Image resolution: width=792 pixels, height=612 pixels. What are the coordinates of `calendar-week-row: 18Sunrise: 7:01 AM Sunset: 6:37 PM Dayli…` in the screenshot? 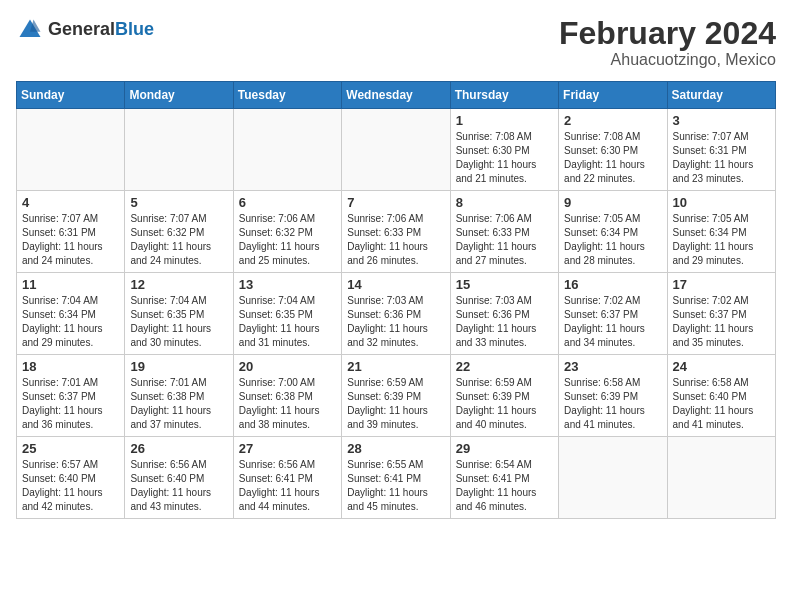 It's located at (396, 396).